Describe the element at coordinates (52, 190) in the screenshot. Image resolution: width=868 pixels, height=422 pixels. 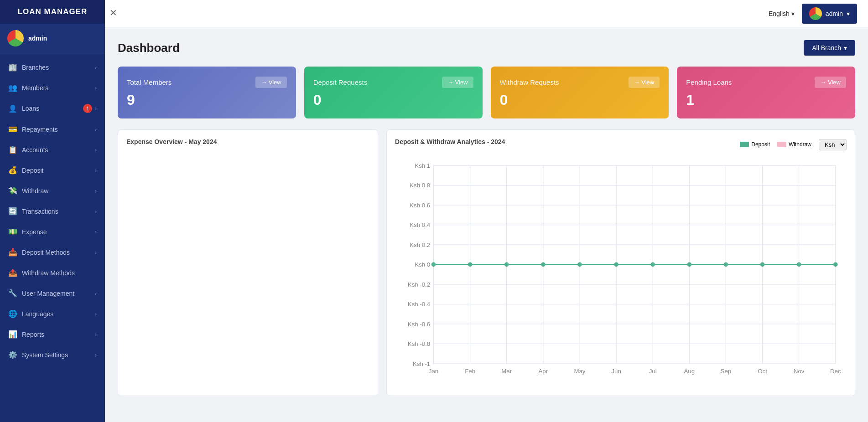
I see `sidebar-item-withdraw: 💸 Withdraw ›` at that location.